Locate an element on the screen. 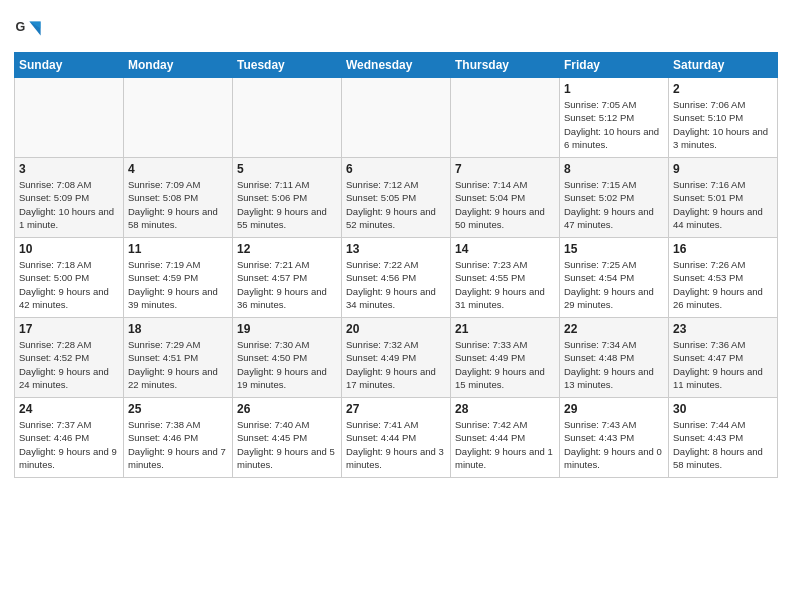 The image size is (792, 612). day-number: 11 is located at coordinates (178, 249).